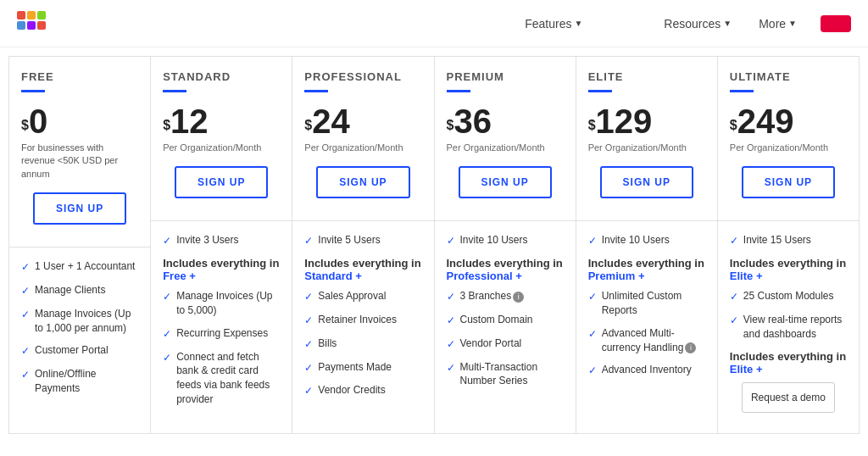 This screenshot has height=456, width=868. Describe the element at coordinates (682, 24) in the screenshot. I see `nav-links: Features ▼ Resources ▼ More ▼` at that location.